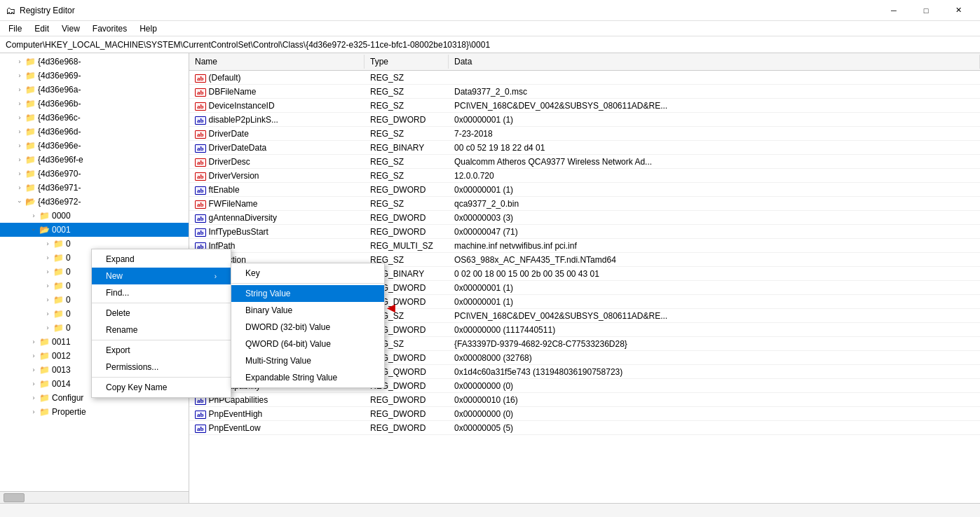  What do you see at coordinates (585, 204) in the screenshot?
I see `table-row: abFWFileName REG_SZ qca9377_2_0.bin` at bounding box center [585, 204].